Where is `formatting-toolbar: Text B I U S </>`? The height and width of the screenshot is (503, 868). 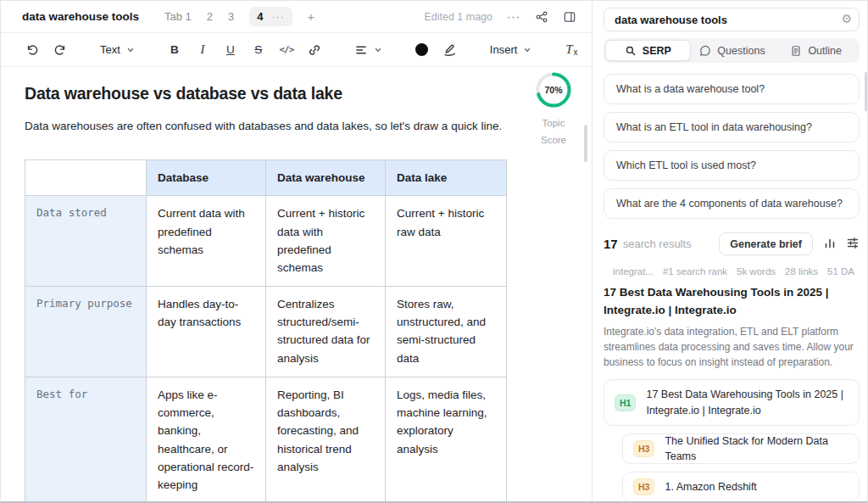
formatting-toolbar: Text B I U S </> is located at coordinates (297, 50).